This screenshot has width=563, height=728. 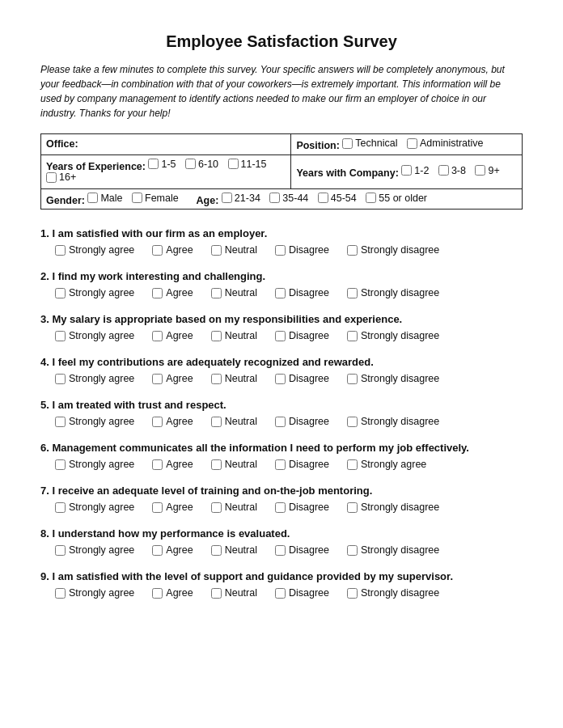 I want to click on q2-option-1: Agree, so click(x=172, y=293).